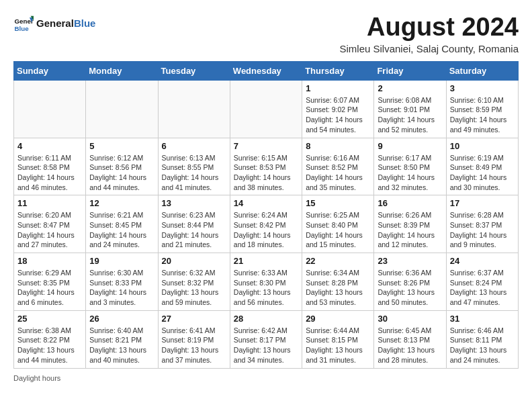  I want to click on day-info: Sunrise: 6:17 AM Sunset: 8:50 PM Dayligh…, so click(410, 173).